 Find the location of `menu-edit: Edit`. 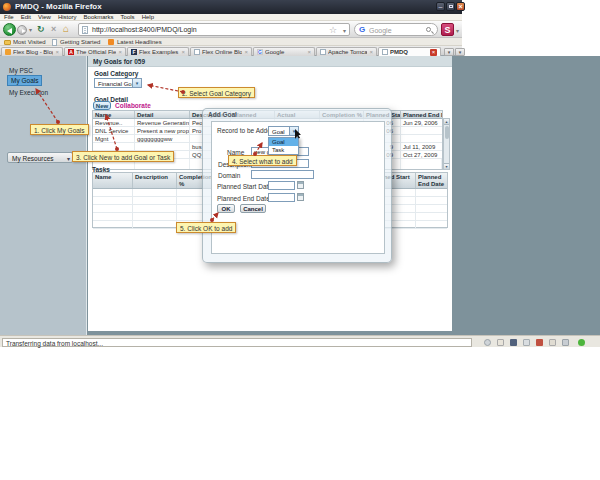

menu-edit: Edit is located at coordinates (26, 17).